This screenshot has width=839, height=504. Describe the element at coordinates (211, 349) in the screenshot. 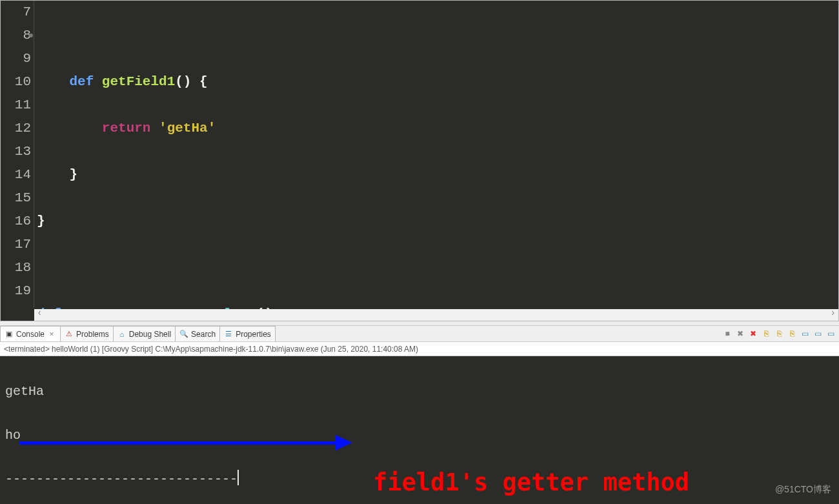

I see `status-text: <terminated> helloWorld (1) [Groovy Scri…` at that location.